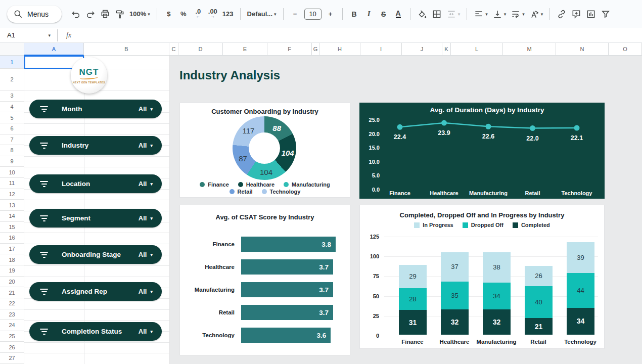 The height and width of the screenshot is (364, 642). I want to click on print-button, so click(105, 14).